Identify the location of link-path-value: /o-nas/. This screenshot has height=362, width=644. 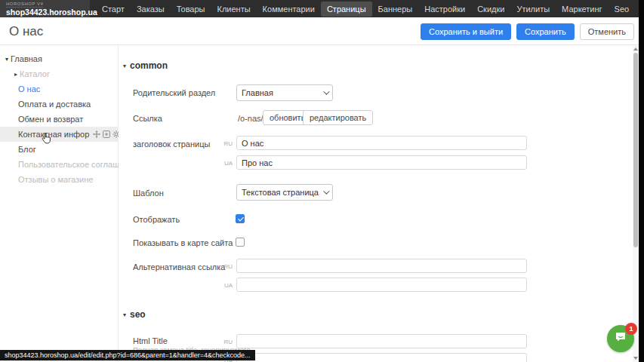
(251, 118).